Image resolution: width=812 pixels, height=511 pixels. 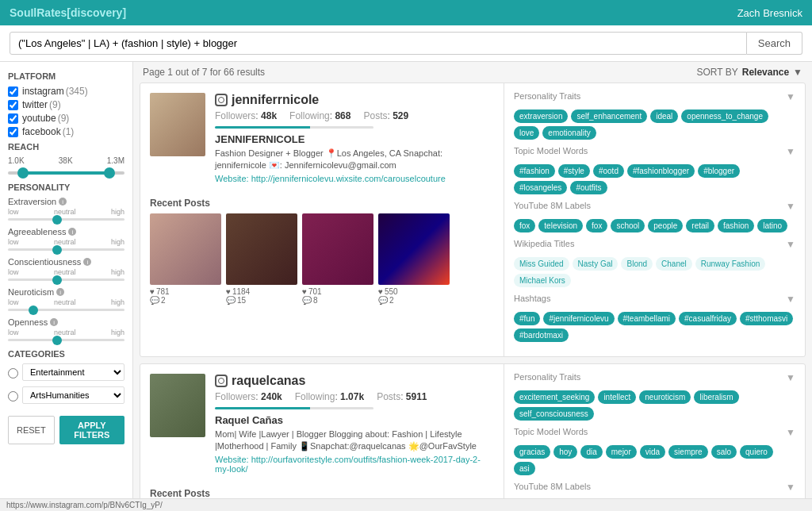 I want to click on post-1-1: ♥ 781 💬 2, so click(x=186, y=259).